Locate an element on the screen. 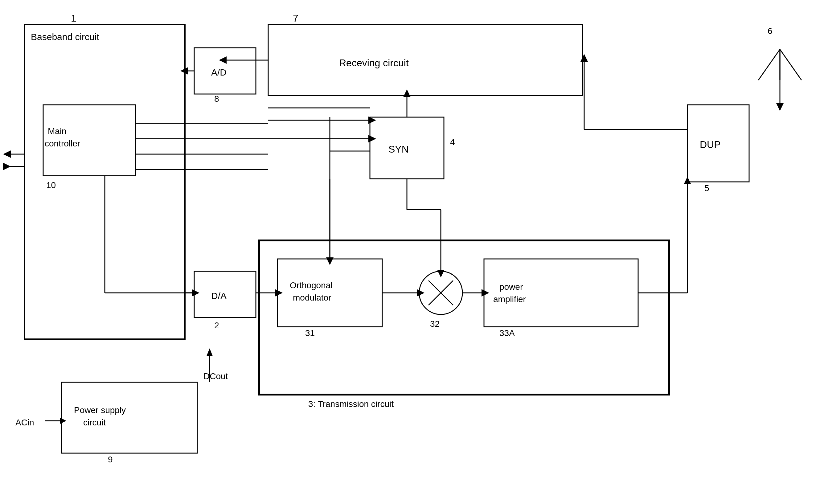 The image size is (824, 504). da-number: 2 is located at coordinates (217, 325).